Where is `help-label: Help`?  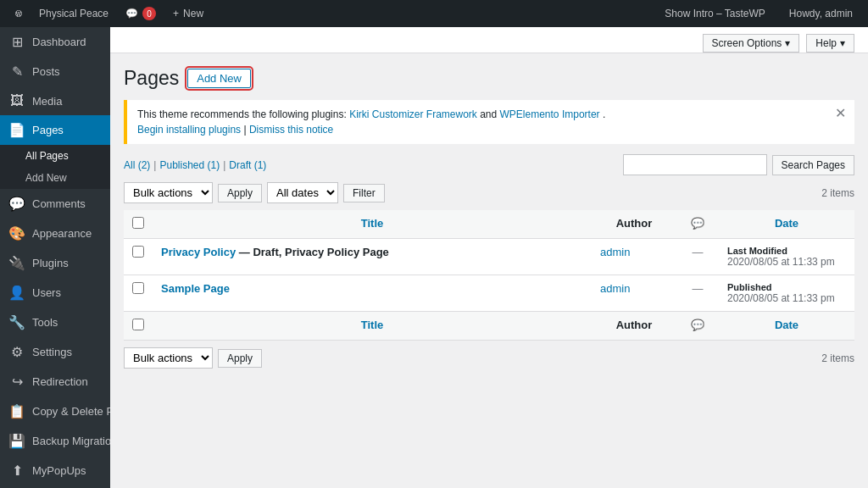 help-label: Help is located at coordinates (826, 43).